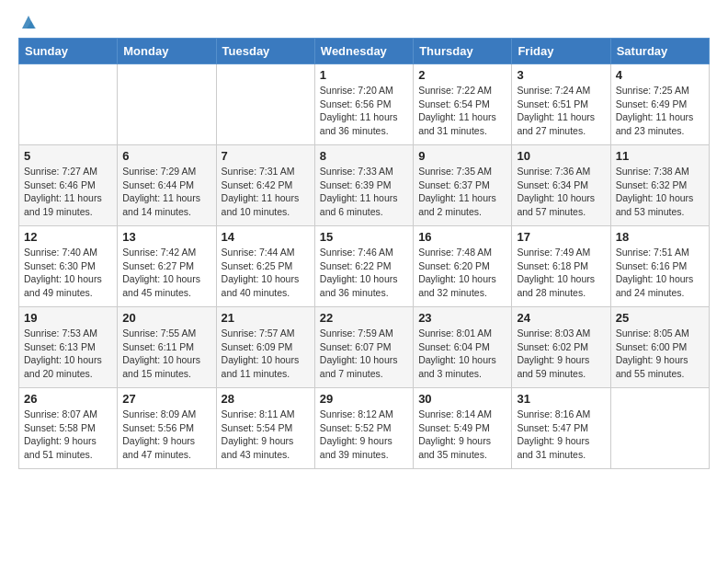 The width and height of the screenshot is (728, 563). What do you see at coordinates (28, 21) in the screenshot?
I see `logo` at bounding box center [28, 21].